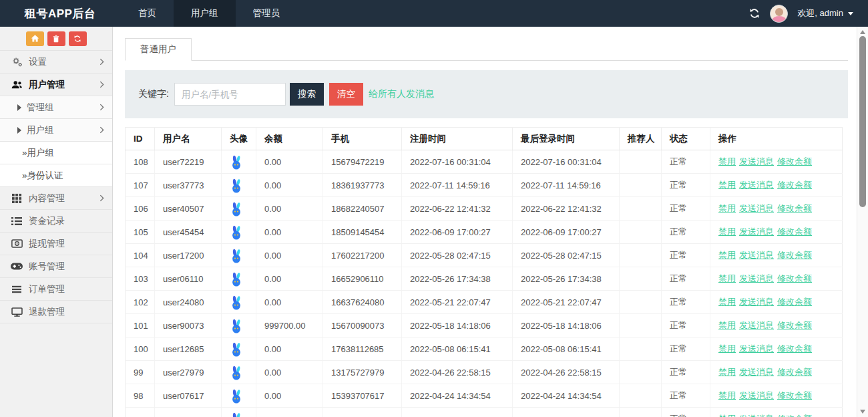 The height and width of the screenshot is (417, 868). What do you see at coordinates (346, 94) in the screenshot?
I see `clear-button: 清空` at bounding box center [346, 94].